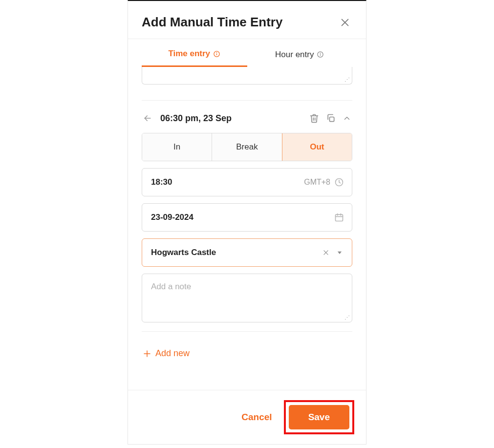  Describe the element at coordinates (239, 217) in the screenshot. I see `date-input` at that location.